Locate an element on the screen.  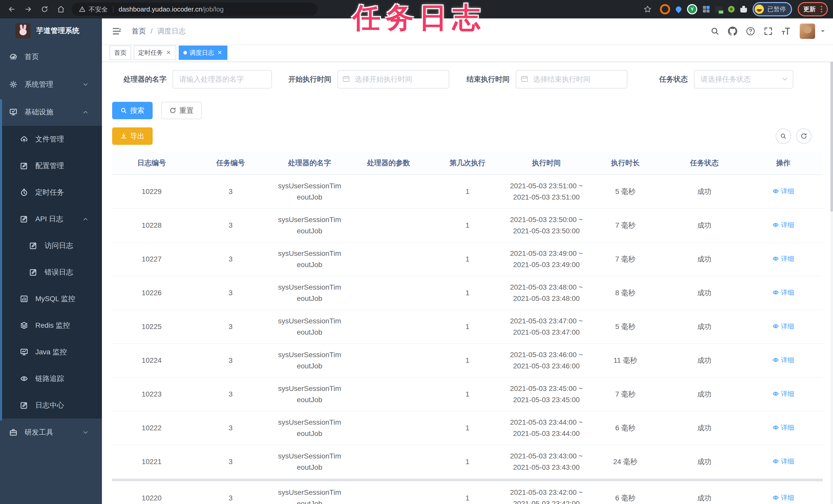
begin-time-input is located at coordinates (394, 79).